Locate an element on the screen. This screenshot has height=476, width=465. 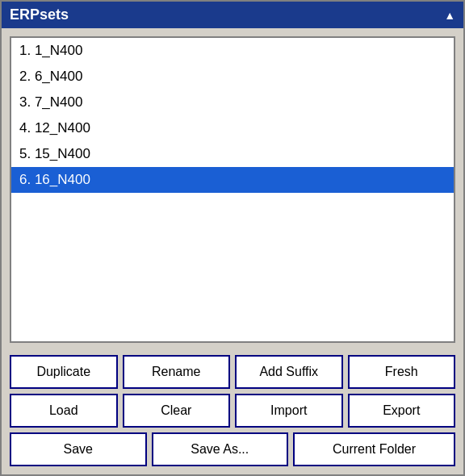
title-bar: ERPsets ▲ is located at coordinates (232, 15).